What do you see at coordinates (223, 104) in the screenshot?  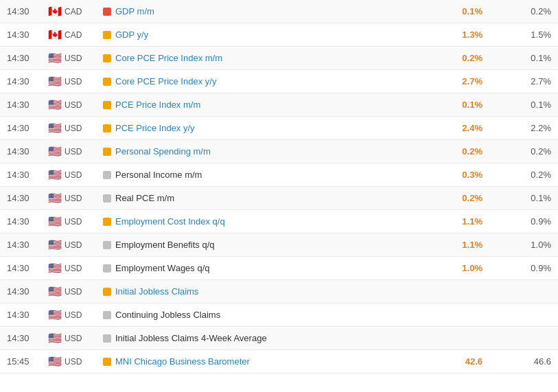 I see `event-indicator: PCE Price Index m/m` at bounding box center [223, 104].